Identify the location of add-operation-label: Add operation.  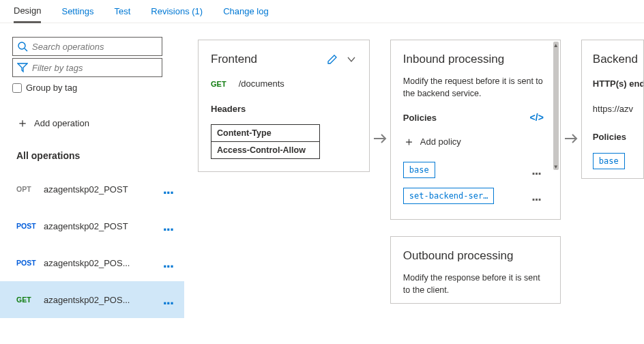
(61, 123).